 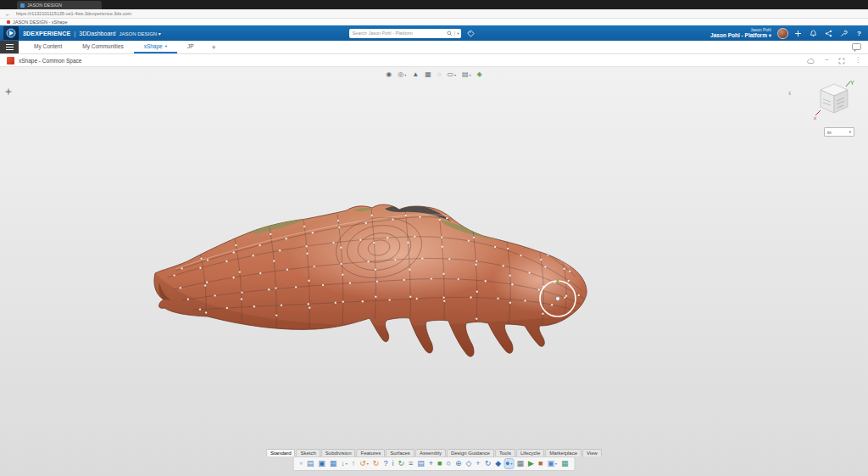 I want to click on shaded-view-icon: ● ▾, so click(x=509, y=463).